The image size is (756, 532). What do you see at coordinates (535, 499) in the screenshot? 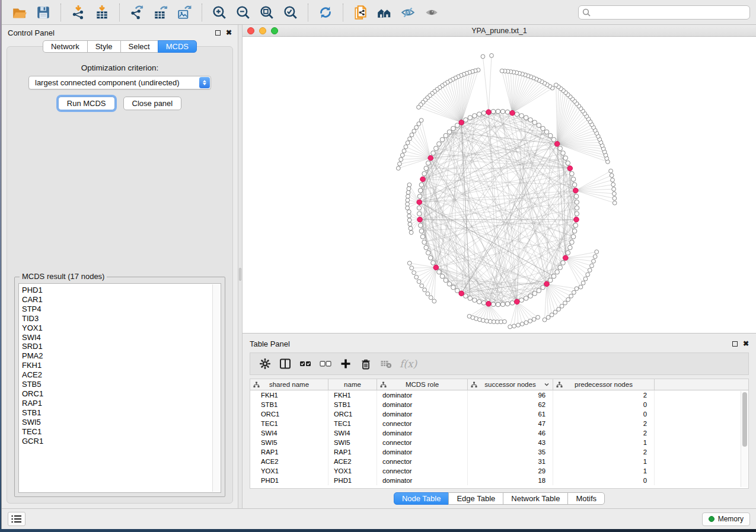
I see `tab-network-table: Network Table` at bounding box center [535, 499].